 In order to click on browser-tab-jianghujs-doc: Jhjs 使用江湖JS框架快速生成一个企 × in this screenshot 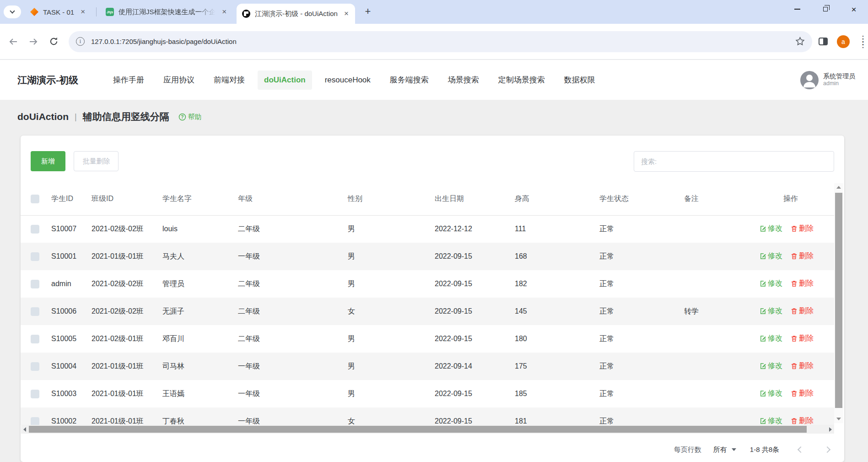, I will do `click(167, 12)`.